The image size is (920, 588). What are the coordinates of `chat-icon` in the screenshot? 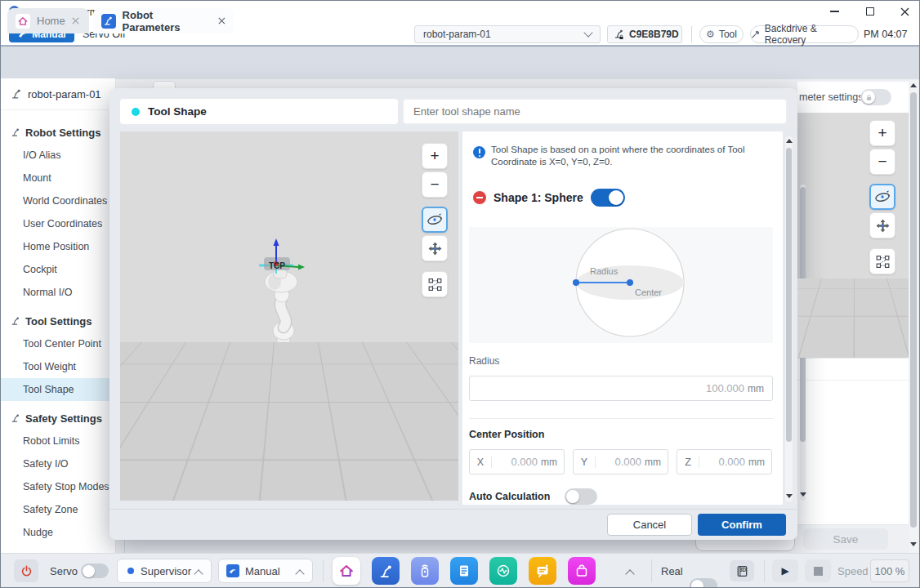 It's located at (543, 571).